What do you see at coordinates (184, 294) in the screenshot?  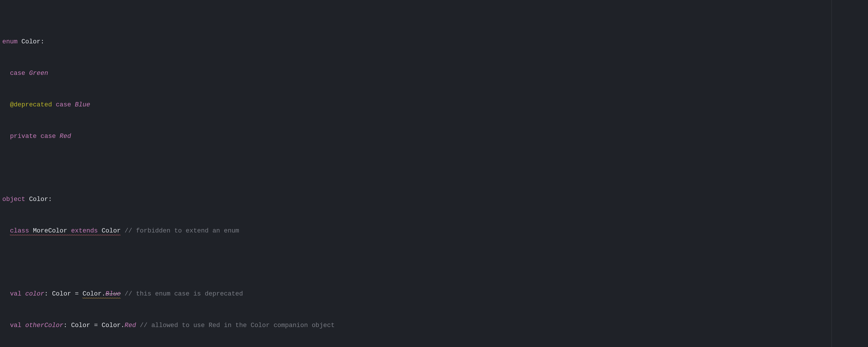 I see `comment: // this enum case is deprecated` at bounding box center [184, 294].